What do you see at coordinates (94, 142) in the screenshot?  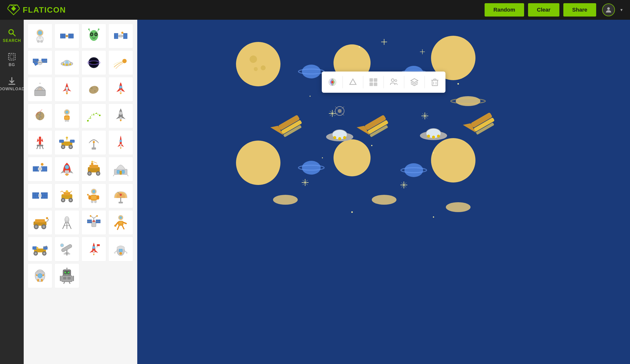 I see `icon-antenna` at bounding box center [94, 142].